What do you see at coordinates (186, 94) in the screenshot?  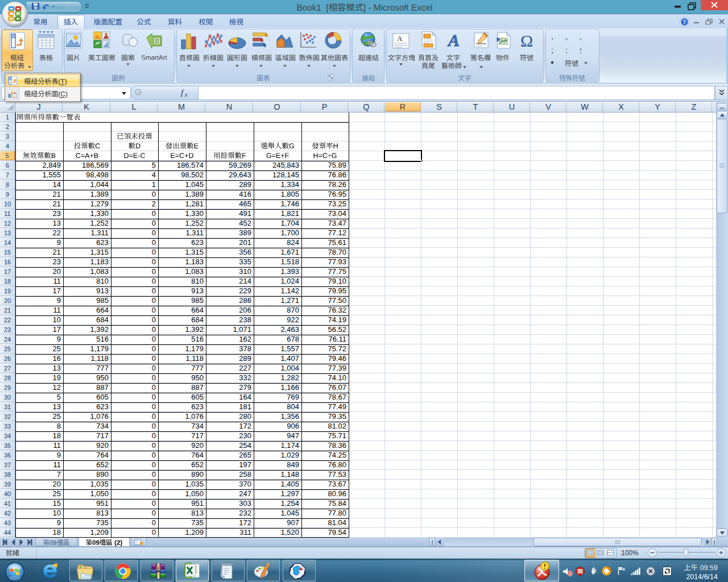 I see `svg-text: x` at bounding box center [186, 94].